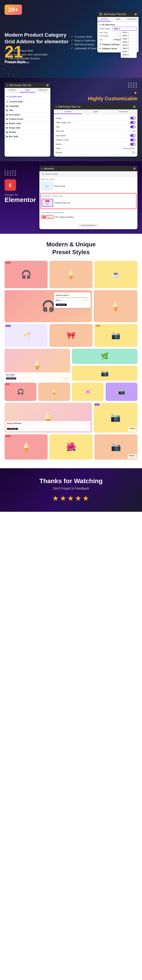 This screenshot has height=980, width=142. Describe the element at coordinates (132, 457) in the screenshot. I see `card-g-info: Camera ★★★★★` at that location.